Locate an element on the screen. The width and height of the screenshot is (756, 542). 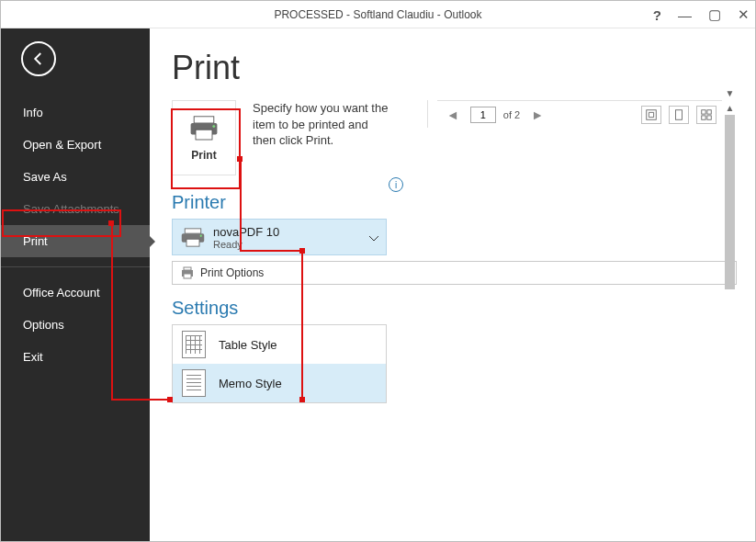
sidebar-item-label: Save As is located at coordinates (45, 176).